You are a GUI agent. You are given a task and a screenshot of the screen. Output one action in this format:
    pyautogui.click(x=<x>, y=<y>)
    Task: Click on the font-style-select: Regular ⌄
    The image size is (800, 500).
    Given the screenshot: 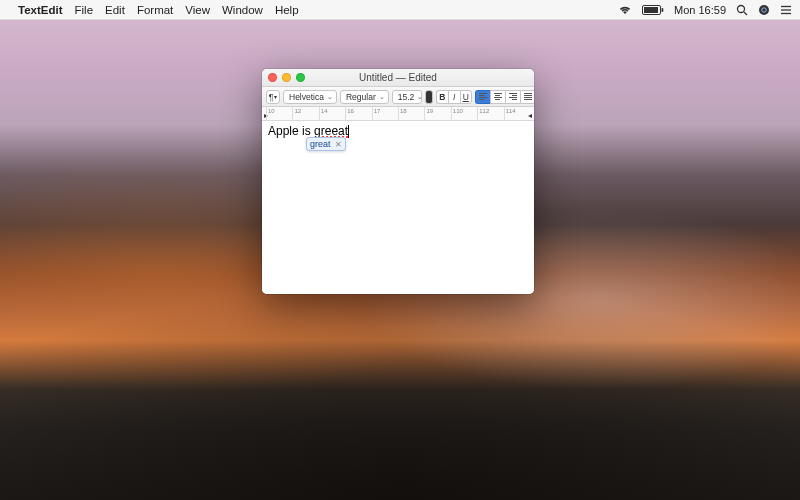 What is the action you would take?
    pyautogui.click(x=364, y=97)
    